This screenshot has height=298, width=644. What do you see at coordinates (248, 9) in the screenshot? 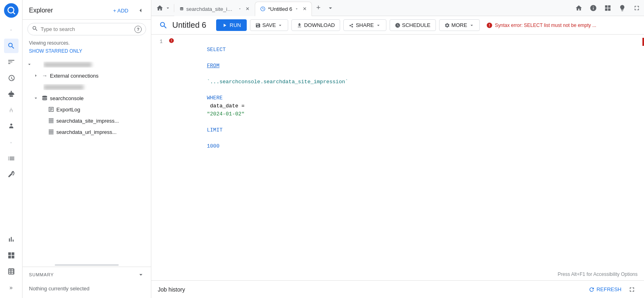
I see `searchdata-tab-close-button: ✕` at bounding box center [248, 9].